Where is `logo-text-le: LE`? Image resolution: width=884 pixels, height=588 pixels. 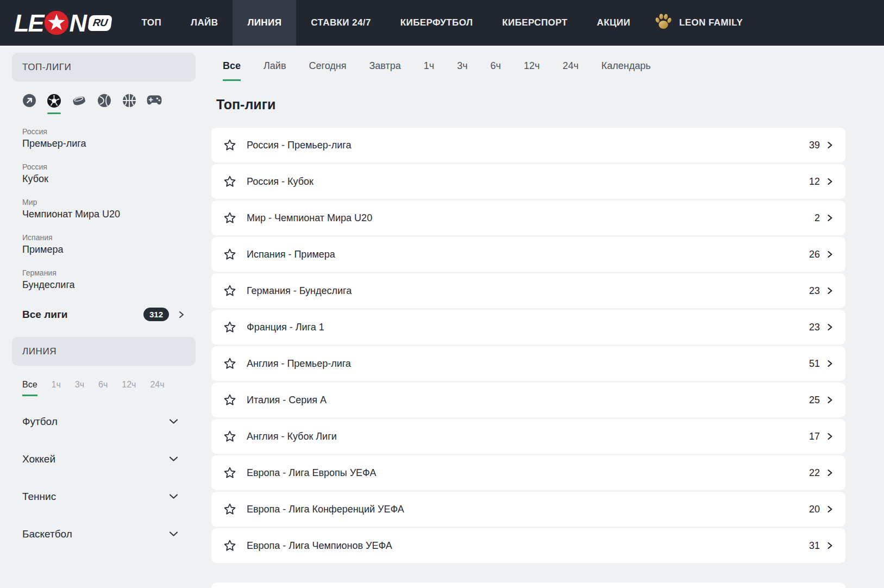 logo-text-le: LE is located at coordinates (29, 23).